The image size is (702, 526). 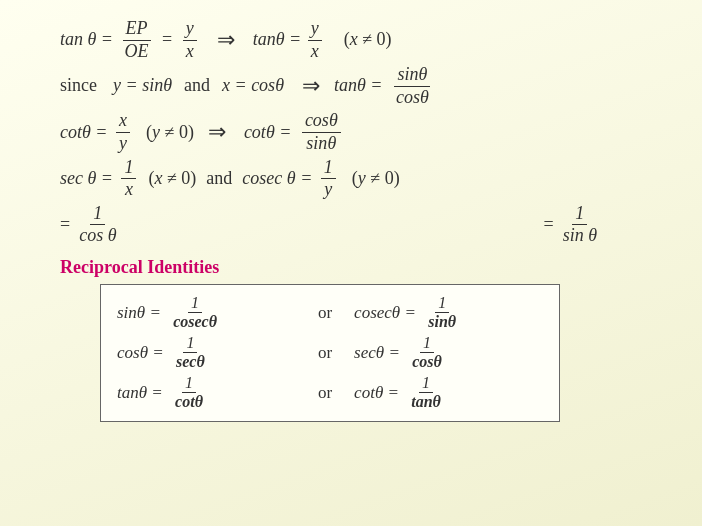 I want to click on x-cos: x = cosθ, so click(x=253, y=86).